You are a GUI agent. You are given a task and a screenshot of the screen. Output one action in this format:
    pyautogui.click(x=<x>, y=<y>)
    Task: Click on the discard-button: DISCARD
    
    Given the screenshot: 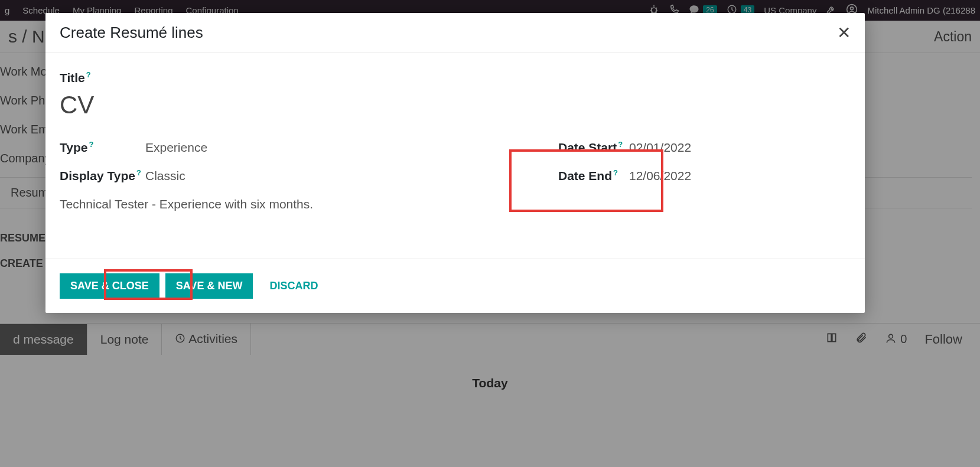 What is the action you would take?
    pyautogui.click(x=294, y=286)
    